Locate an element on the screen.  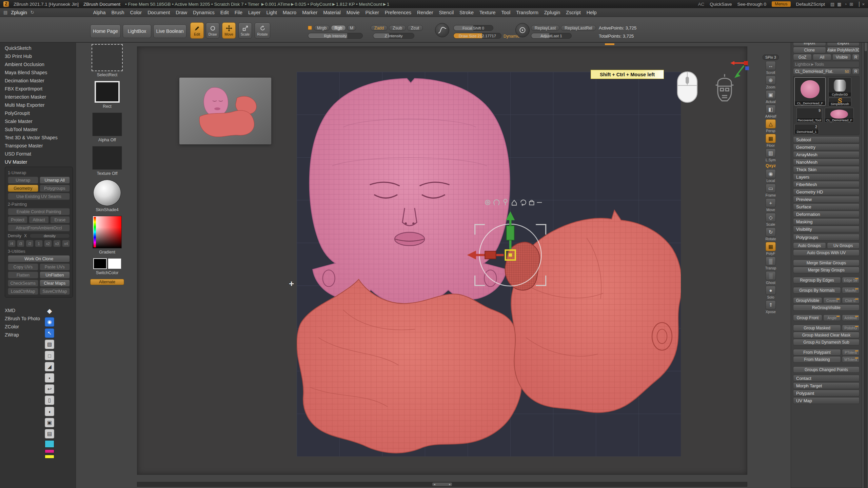
cluster-slider: Clstr 0. is located at coordinates (851, 300).